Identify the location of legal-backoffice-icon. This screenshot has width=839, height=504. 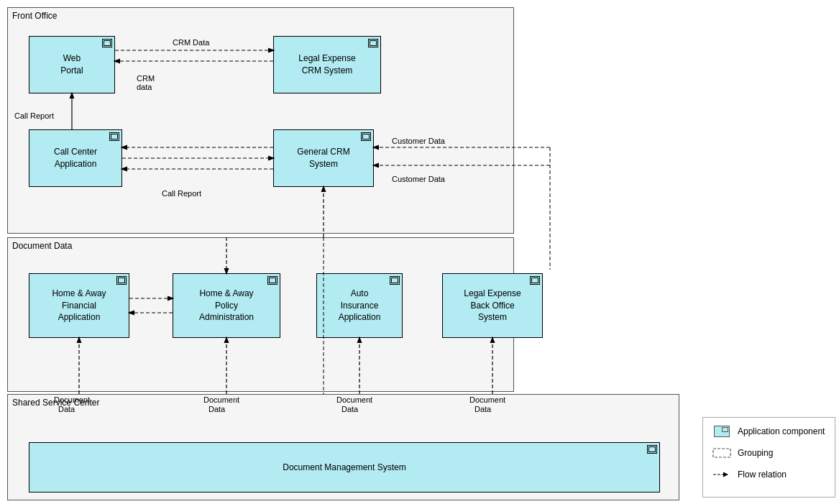
(535, 280).